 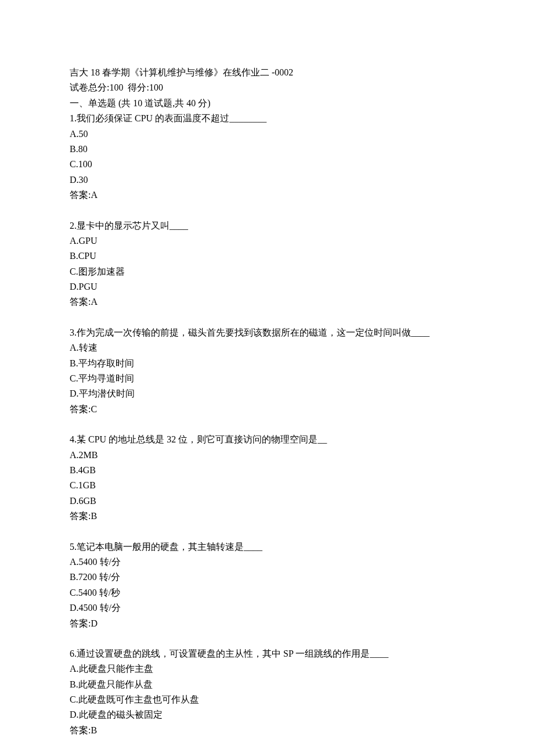 I want to click on question-block: 2.显卡中的显示芯片又叫____A.GPUB.CPUC.图形加速器D.PGU答案…, so click(x=267, y=264).